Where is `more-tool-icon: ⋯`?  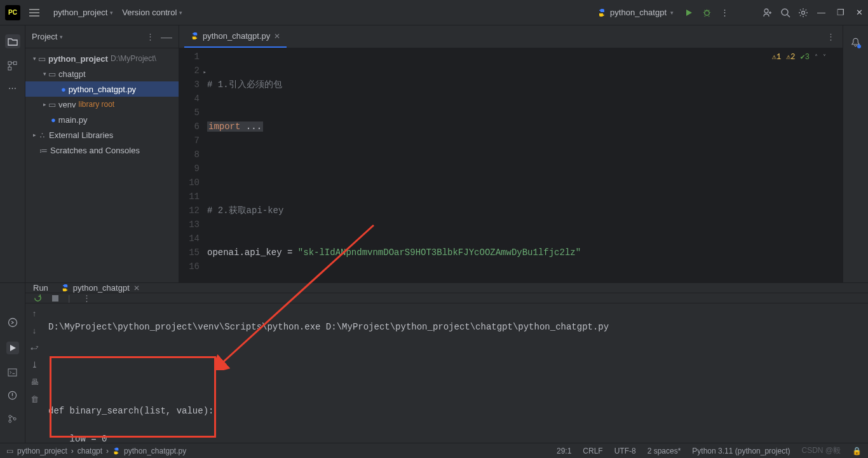 more-tool-icon: ⋯ is located at coordinates (13, 88).